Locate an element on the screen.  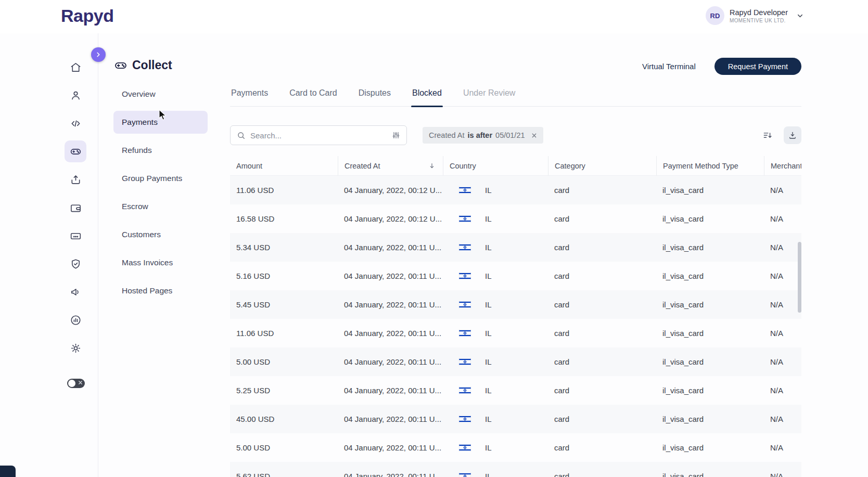
table-row: 5.45 USD 04 January, 2022, 00:11 U... IL… is located at coordinates (516, 305).